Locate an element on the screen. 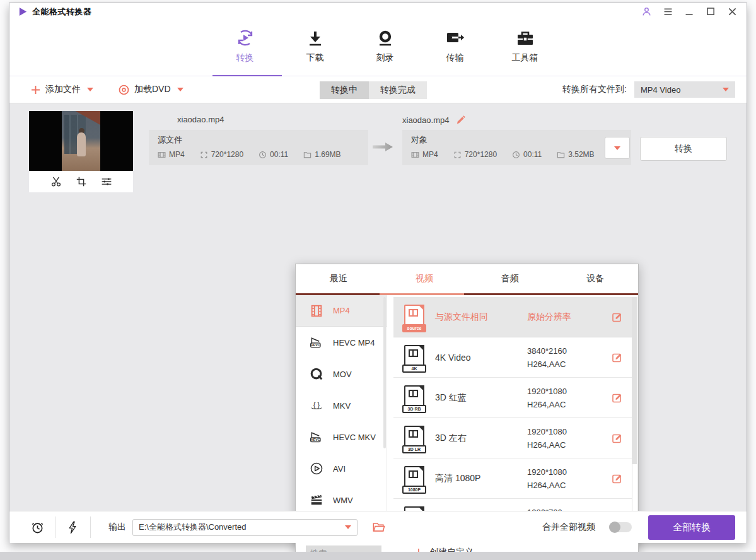  menu-icon is located at coordinates (668, 11).